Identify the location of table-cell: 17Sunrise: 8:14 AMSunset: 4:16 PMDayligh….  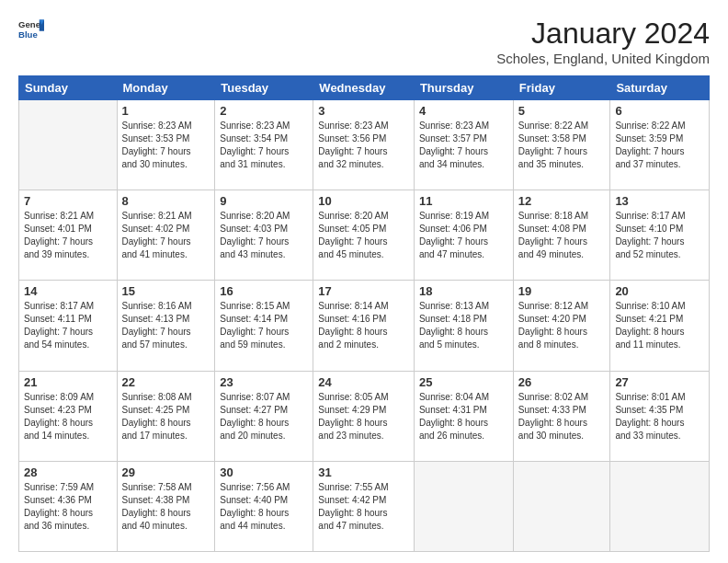
(364, 326).